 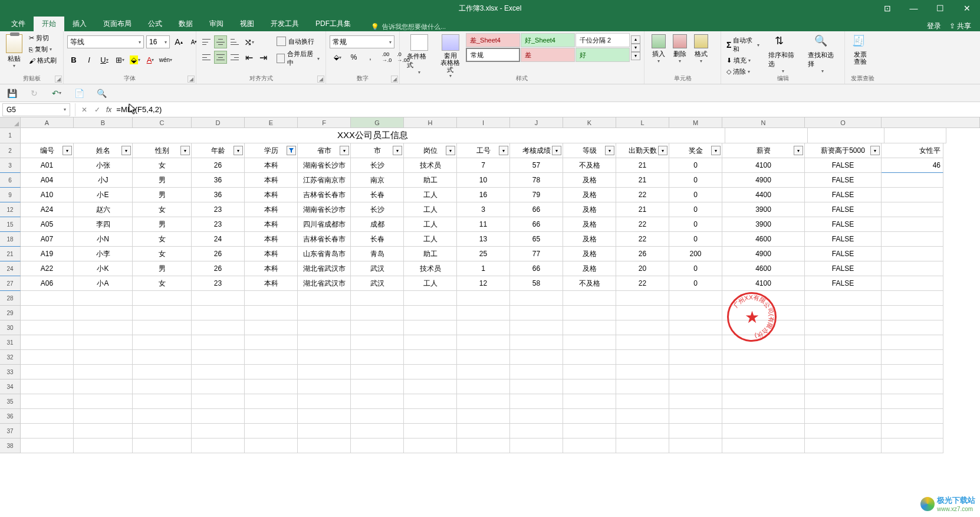 I want to click on column-filter-12: 奖金▾, so click(x=696, y=151).